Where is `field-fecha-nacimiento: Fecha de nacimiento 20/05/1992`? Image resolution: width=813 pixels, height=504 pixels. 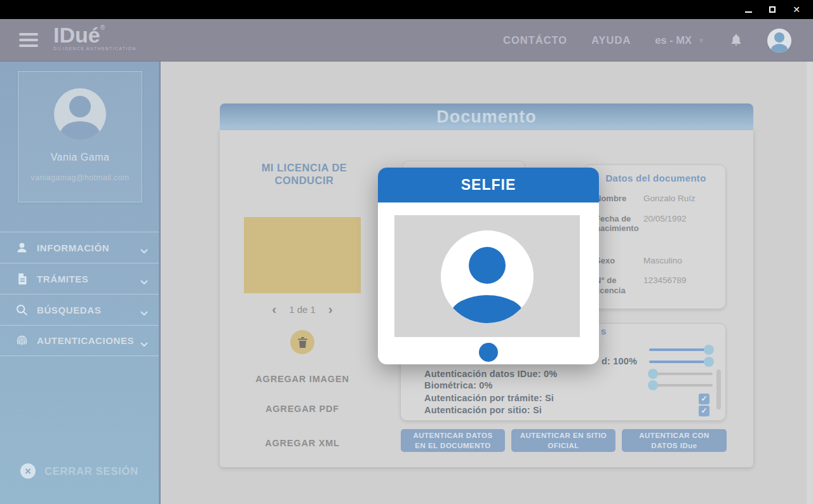 field-fecha-nacimiento: Fecha de nacimiento 20/05/1992 is located at coordinates (655, 230).